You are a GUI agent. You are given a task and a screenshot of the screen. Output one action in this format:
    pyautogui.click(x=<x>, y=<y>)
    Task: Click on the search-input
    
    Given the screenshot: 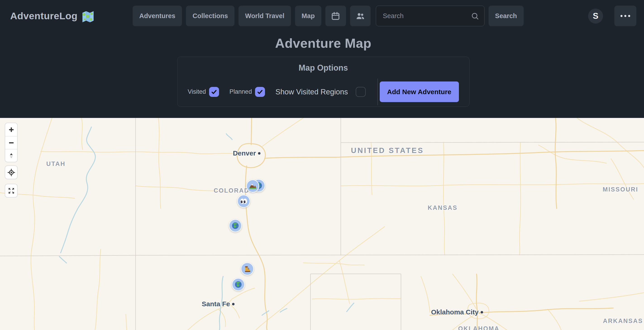 What is the action you would take?
    pyautogui.click(x=430, y=16)
    